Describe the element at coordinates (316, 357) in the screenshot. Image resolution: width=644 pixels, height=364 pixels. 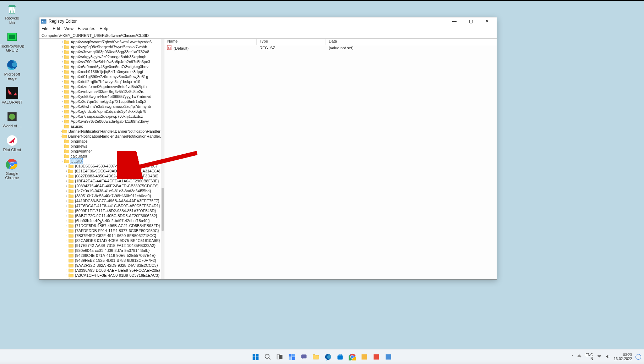
I see `taskbar-explorer-icon` at that location.